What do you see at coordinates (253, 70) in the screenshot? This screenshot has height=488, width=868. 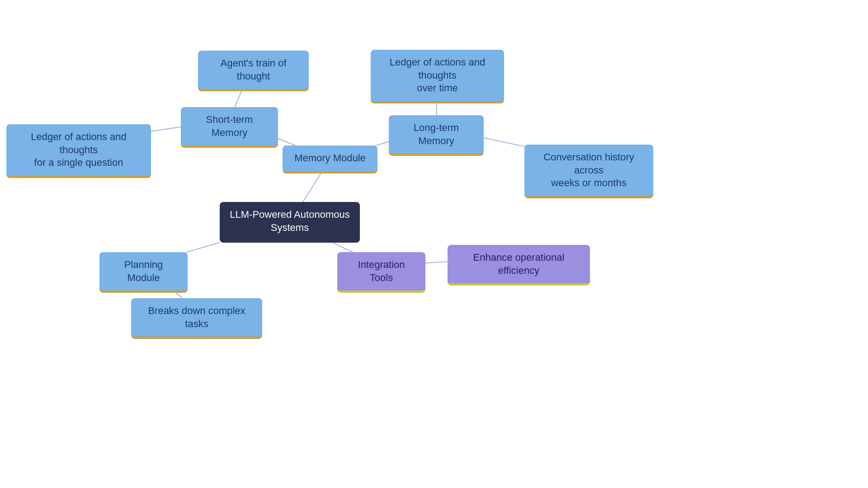 I see `node-label-agent_train: Agent's train of thought` at bounding box center [253, 70].